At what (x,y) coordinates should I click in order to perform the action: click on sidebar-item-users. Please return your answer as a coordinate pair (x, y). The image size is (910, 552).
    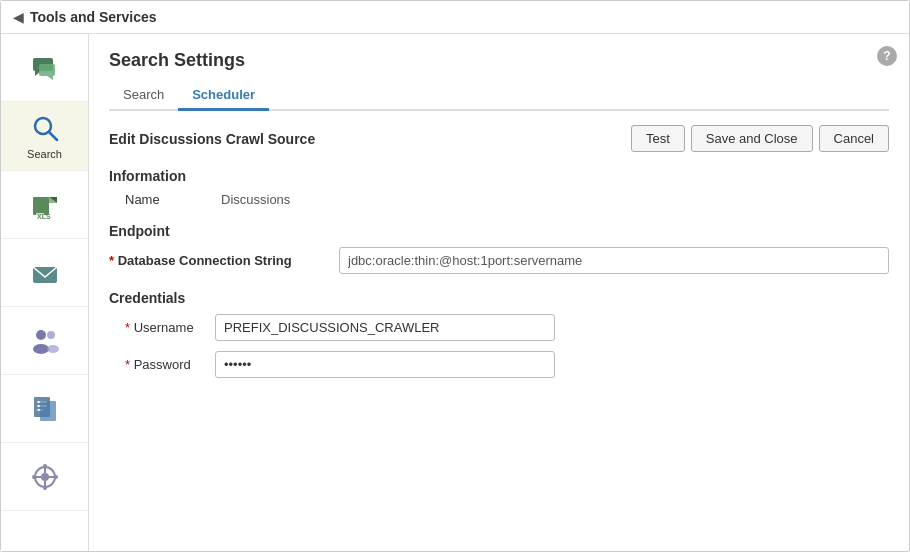
    Looking at the image, I should click on (44, 341).